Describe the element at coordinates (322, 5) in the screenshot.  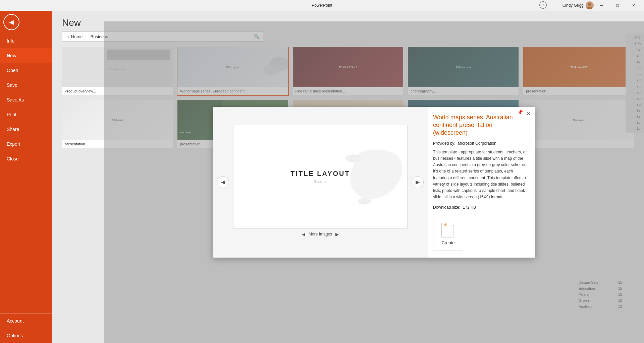
I see `title-bar: PowerPoint Cindy Grigg ? ─ □ ✕` at that location.